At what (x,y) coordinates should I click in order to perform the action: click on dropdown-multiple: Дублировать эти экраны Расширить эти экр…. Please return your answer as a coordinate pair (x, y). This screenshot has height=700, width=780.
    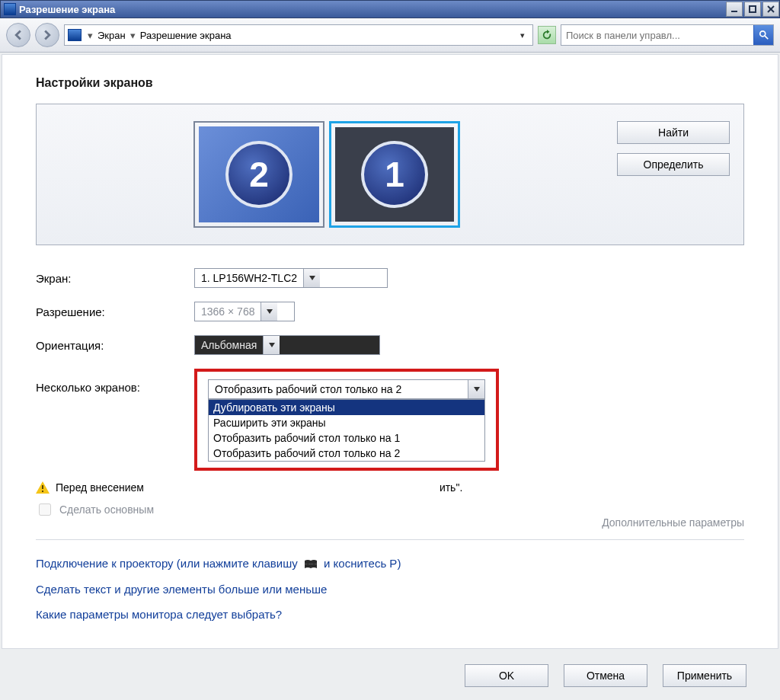
    Looking at the image, I should click on (347, 430).